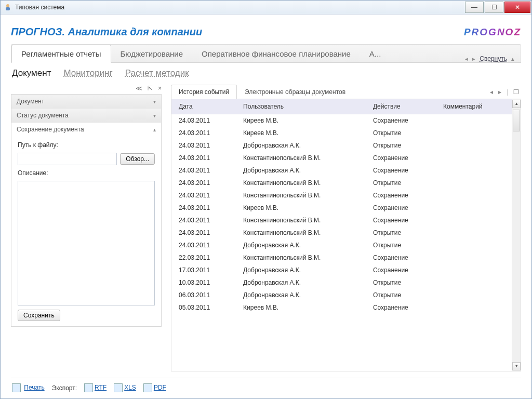 This screenshot has width=532, height=399. What do you see at coordinates (88, 73) in the screenshot?
I see `subtab-monitoring: Мониторинг` at bounding box center [88, 73].